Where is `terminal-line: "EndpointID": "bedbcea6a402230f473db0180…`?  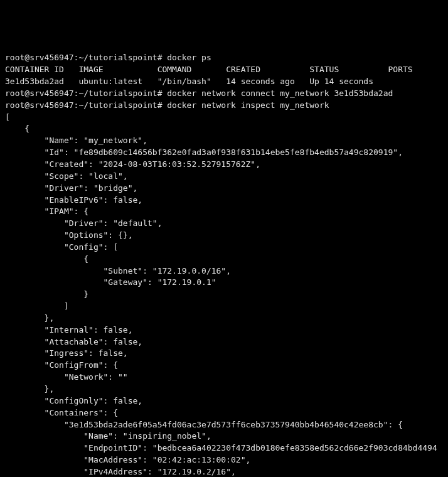 terminal-line: "EndpointID": "bedbcea6a402230f473db0180… is located at coordinates (224, 448).